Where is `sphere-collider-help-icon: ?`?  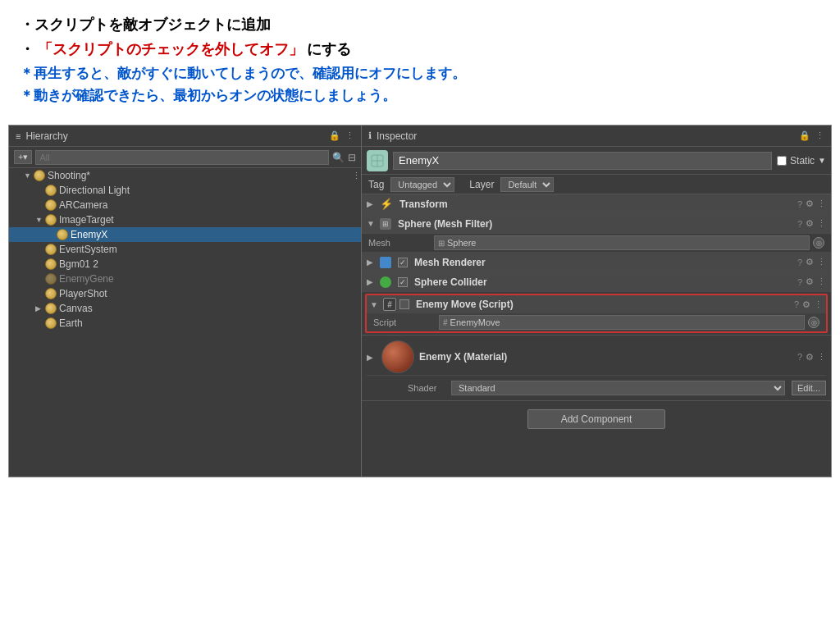 sphere-collider-help-icon: ? is located at coordinates (800, 282).